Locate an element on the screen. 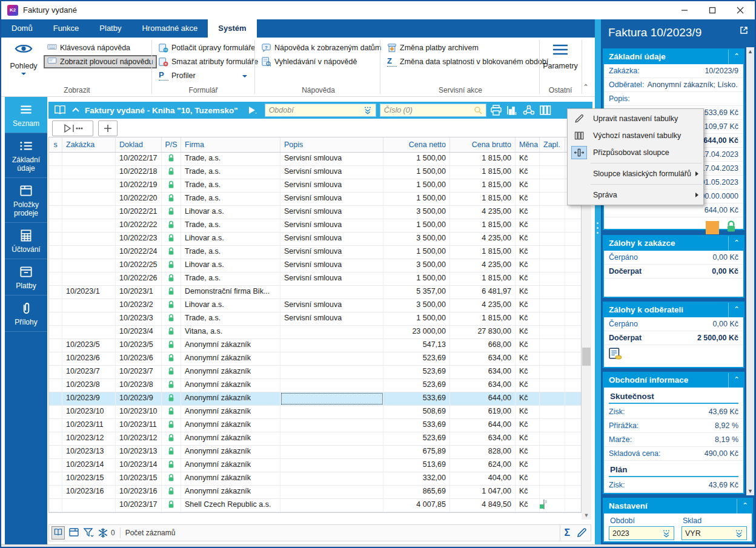  table-row: 10/2023/1610/2023/16Anonymní zákazník865… is located at coordinates (315, 492).